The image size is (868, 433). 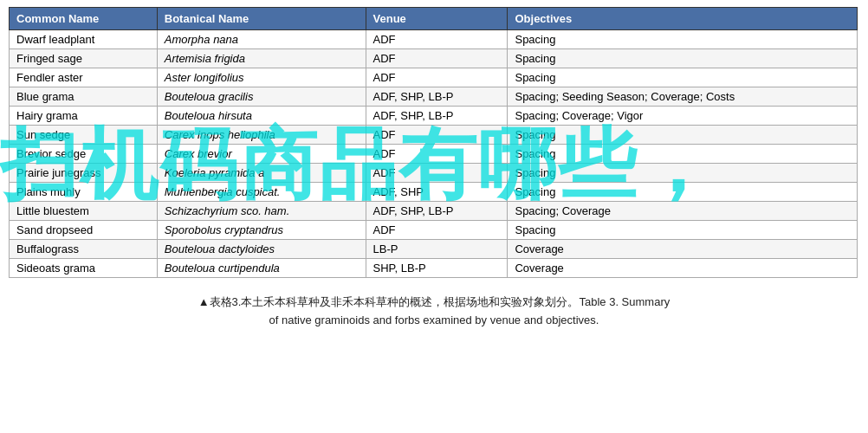 I want to click on cell-common-name: Sun sedge, so click(x=83, y=135).